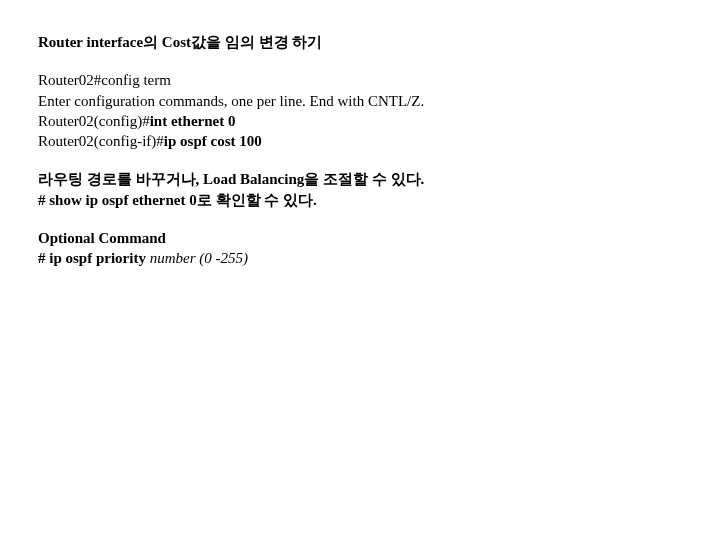 This screenshot has width=720, height=540. Describe the element at coordinates (193, 121) in the screenshot. I see `config-line-3-cmd: int ethernet 0` at that location.